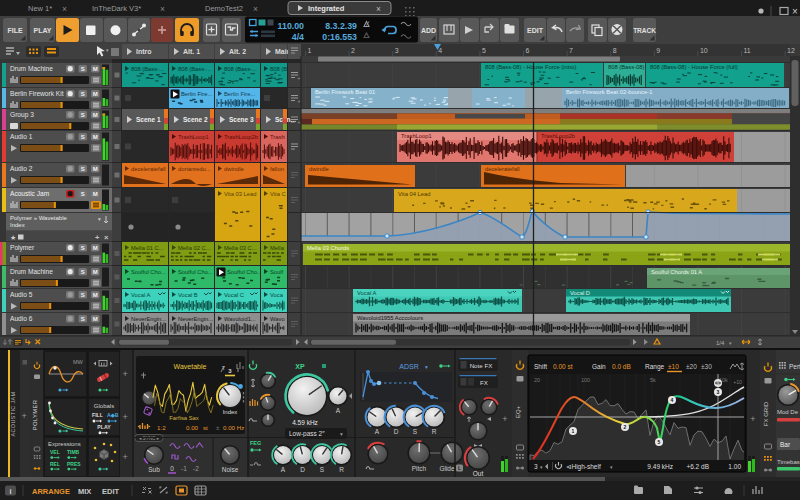 The height and width of the screenshot is (500, 800). What do you see at coordinates (478, 474) in the screenshot?
I see `svg-text: Out` at bounding box center [478, 474].